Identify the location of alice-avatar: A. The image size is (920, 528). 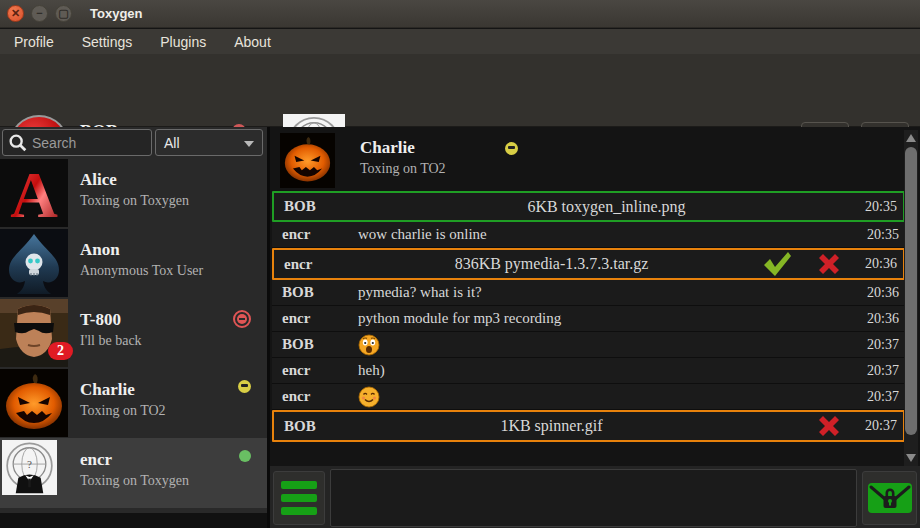
(34, 193).